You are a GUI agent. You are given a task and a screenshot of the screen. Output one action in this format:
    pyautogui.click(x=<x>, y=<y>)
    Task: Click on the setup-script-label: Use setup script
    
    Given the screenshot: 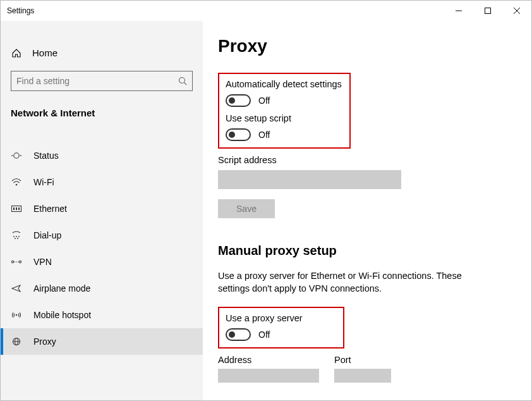 What is the action you would take?
    pyautogui.click(x=284, y=118)
    